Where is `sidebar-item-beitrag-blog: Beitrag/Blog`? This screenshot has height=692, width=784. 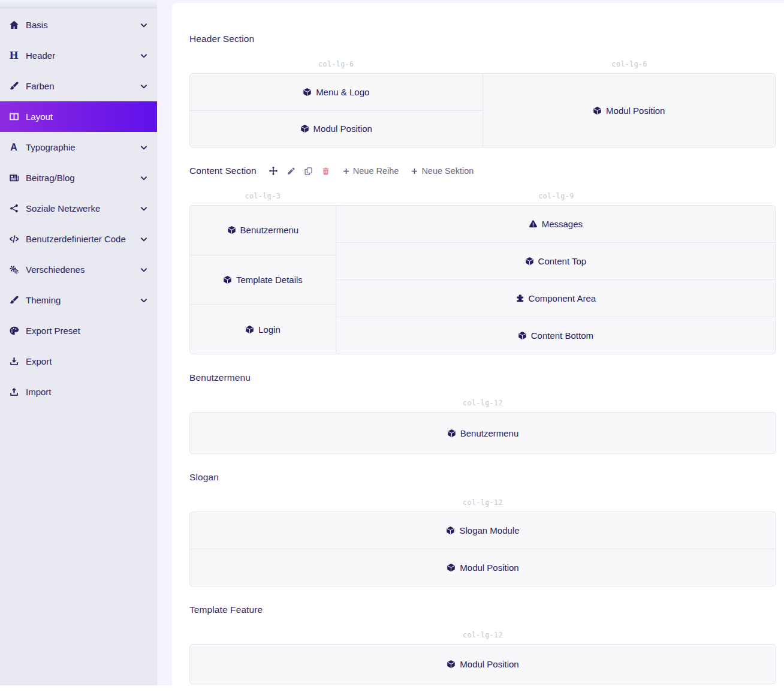
sidebar-item-beitrag-blog: Beitrag/Blog is located at coordinates (79, 177).